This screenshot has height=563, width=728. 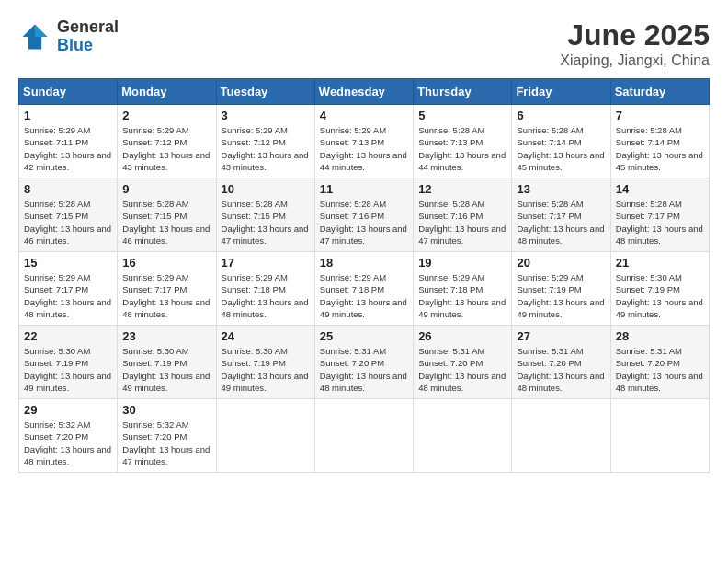 What do you see at coordinates (68, 37) in the screenshot?
I see `logo: General Blue` at bounding box center [68, 37].